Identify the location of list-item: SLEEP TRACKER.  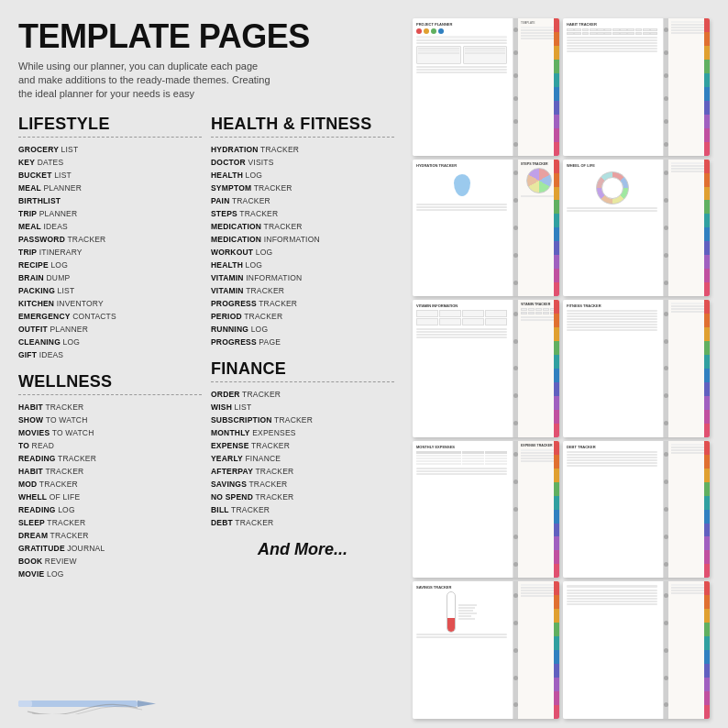
(110, 523).